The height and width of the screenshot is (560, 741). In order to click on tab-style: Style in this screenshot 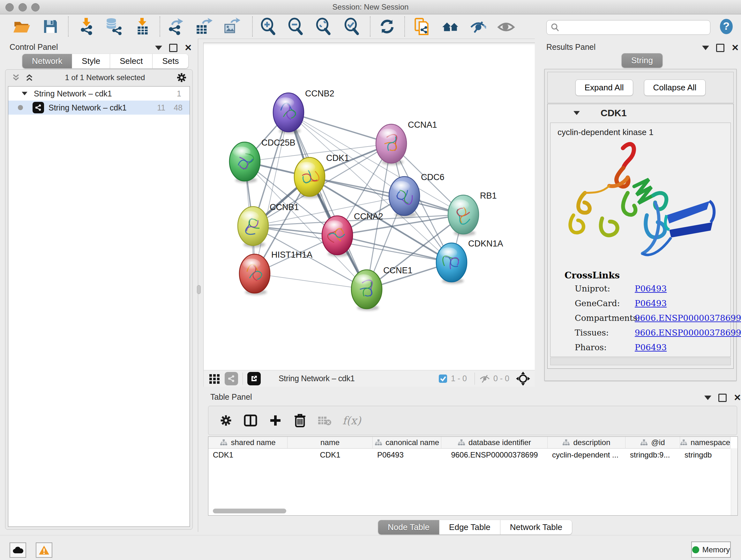, I will do `click(91, 61)`.